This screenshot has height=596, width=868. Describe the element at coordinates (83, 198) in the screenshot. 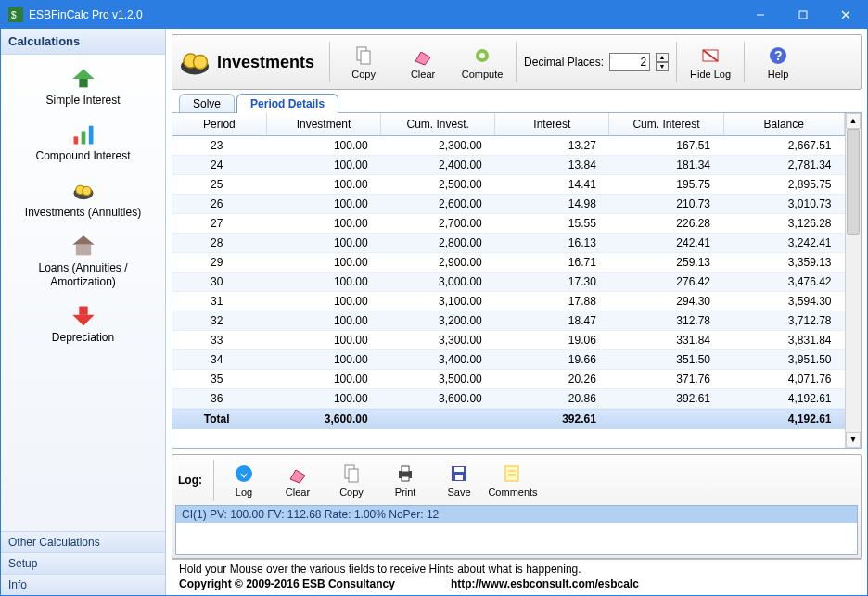

I see `sidebar-item-investments: Investments (Annuities)` at that location.